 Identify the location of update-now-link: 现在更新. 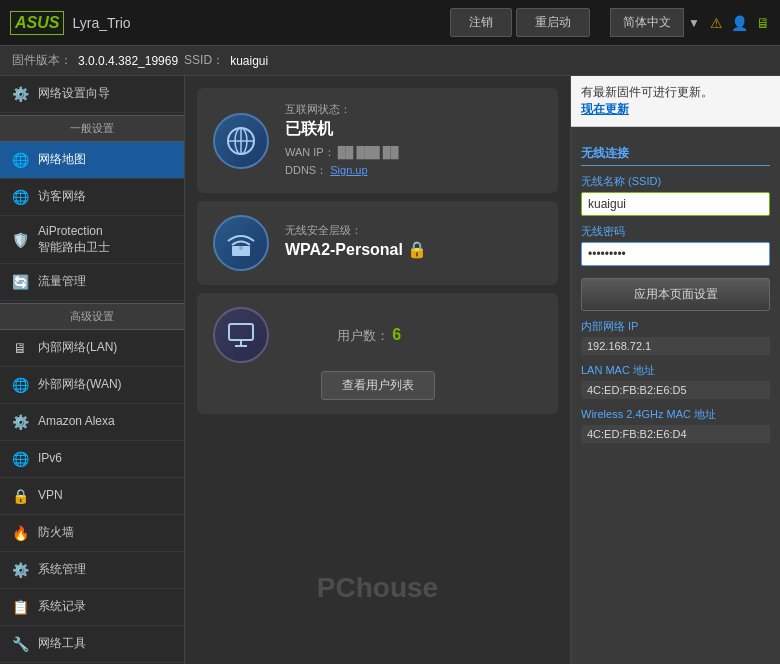
(605, 109).